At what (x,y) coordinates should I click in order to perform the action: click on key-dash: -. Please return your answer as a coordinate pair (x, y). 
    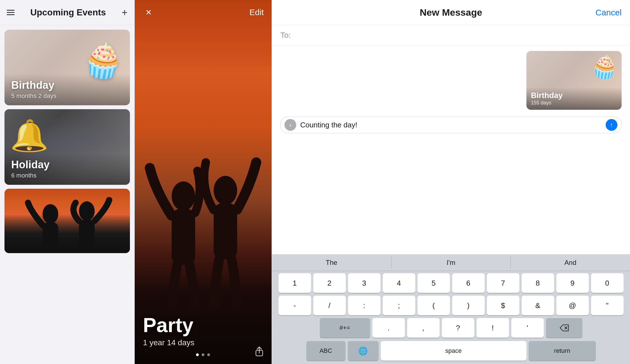
    Looking at the image, I should click on (295, 305).